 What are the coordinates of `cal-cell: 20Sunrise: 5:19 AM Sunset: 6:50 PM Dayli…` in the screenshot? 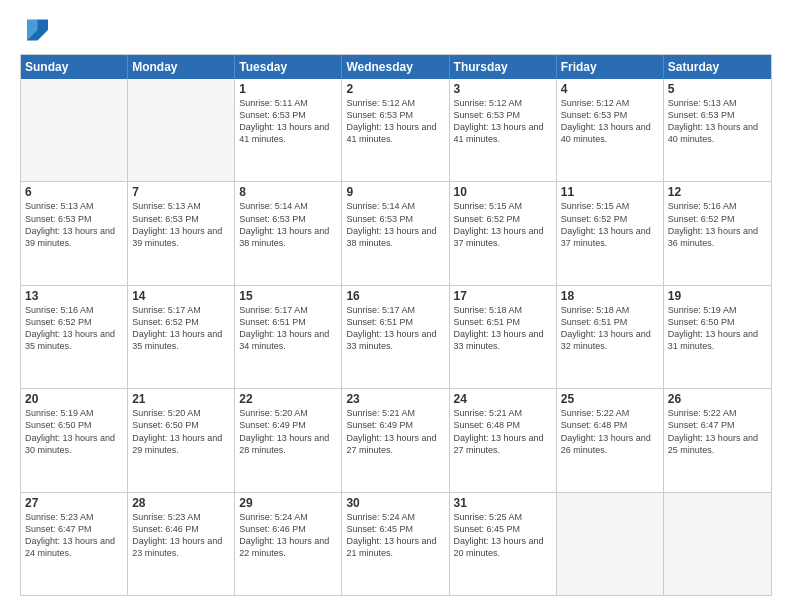 It's located at (74, 440).